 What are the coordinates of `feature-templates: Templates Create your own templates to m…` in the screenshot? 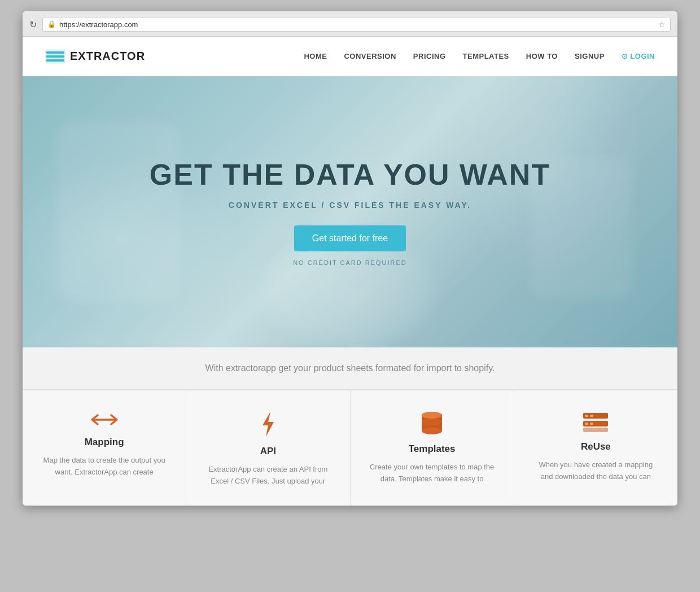 It's located at (432, 448).